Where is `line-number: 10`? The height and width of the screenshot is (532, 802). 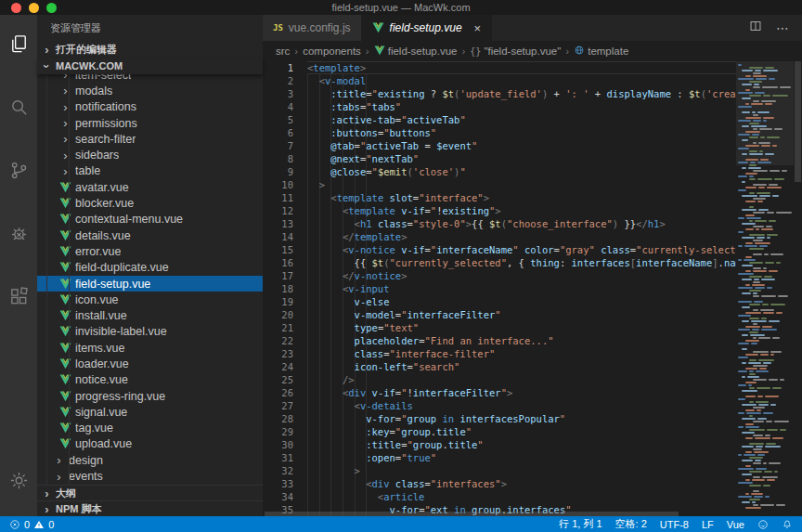 line-number: 10 is located at coordinates (288, 185).